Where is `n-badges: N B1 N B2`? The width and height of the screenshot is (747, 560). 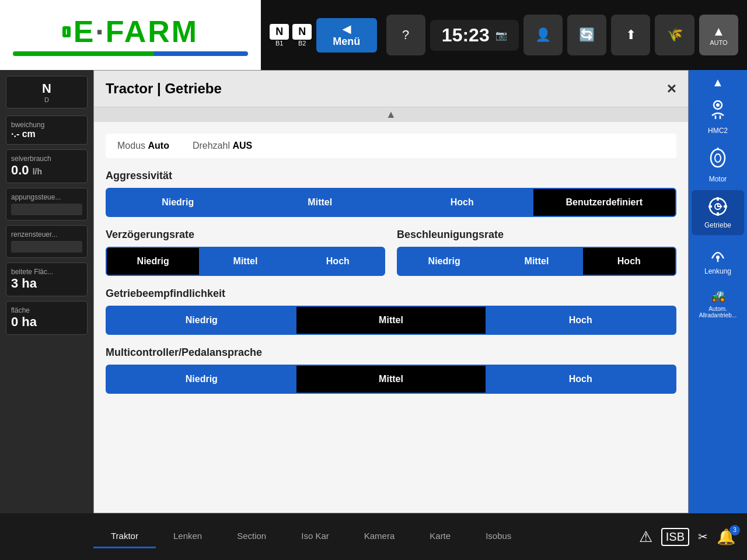
n-badges: N B1 N B2 is located at coordinates (291, 35).